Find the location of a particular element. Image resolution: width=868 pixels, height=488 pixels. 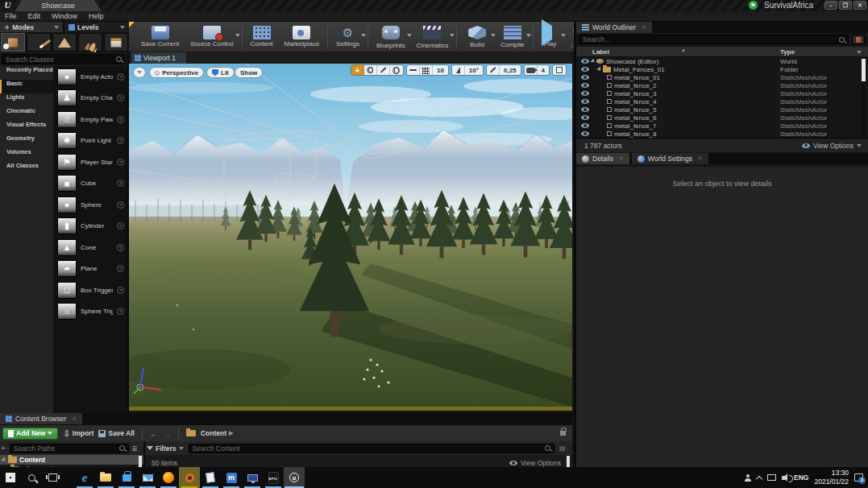

column-type: Type is located at coordinates (787, 52).